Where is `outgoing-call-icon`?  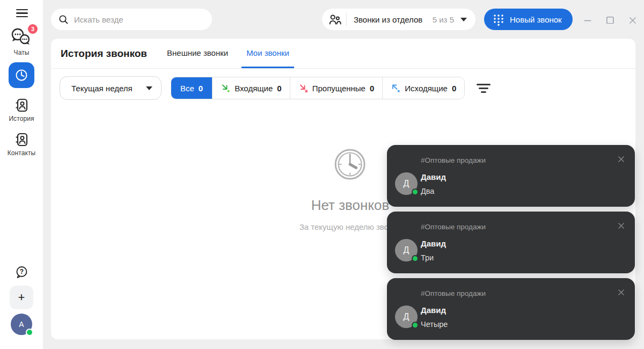
outgoing-call-icon is located at coordinates (396, 88).